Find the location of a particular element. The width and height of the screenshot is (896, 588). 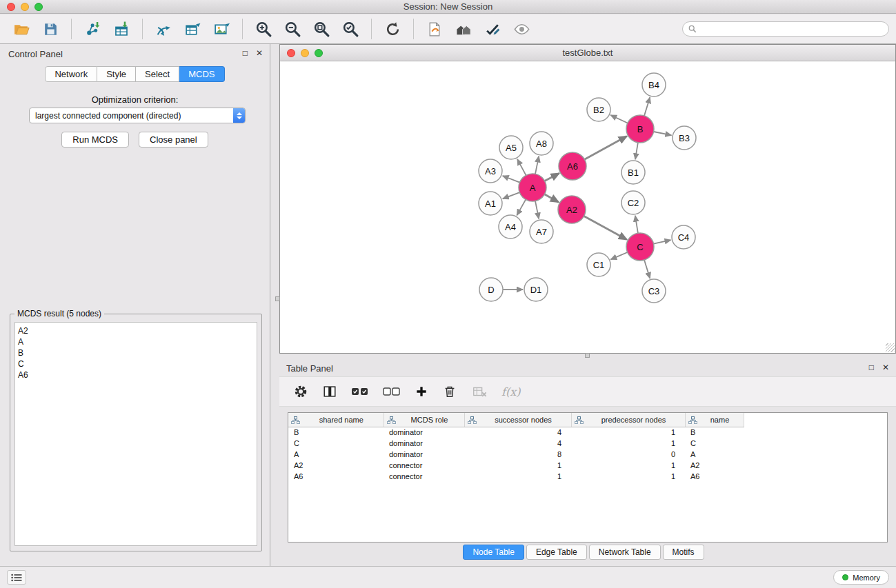

result-item: A6 is located at coordinates (137, 375).